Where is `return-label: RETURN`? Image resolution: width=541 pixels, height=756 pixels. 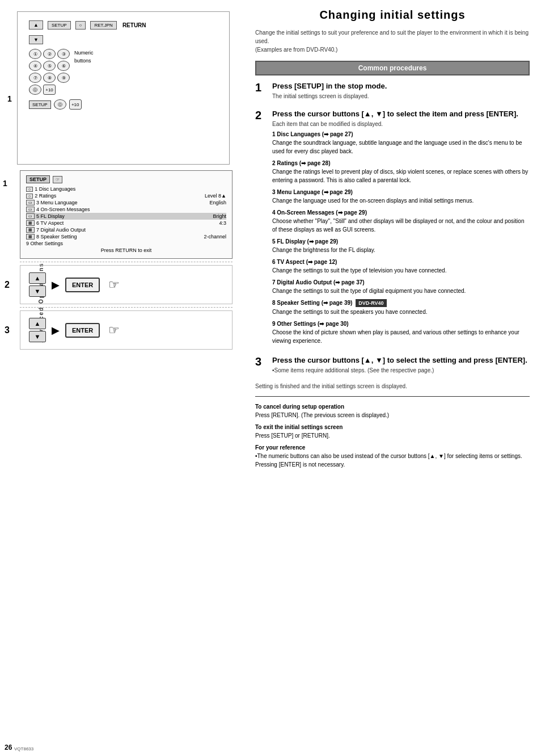 return-label: RETURN is located at coordinates (134, 25).